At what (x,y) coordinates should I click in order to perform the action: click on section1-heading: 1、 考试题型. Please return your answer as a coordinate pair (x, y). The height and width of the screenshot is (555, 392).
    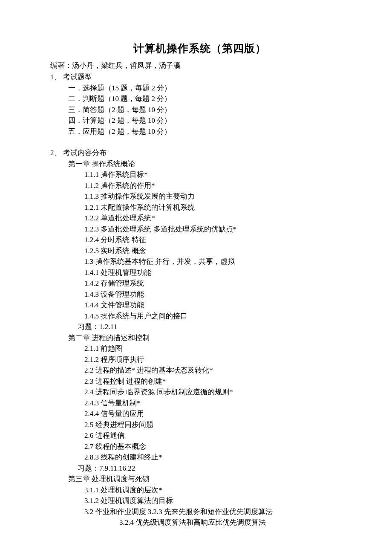
    Looking at the image, I should click on (200, 77).